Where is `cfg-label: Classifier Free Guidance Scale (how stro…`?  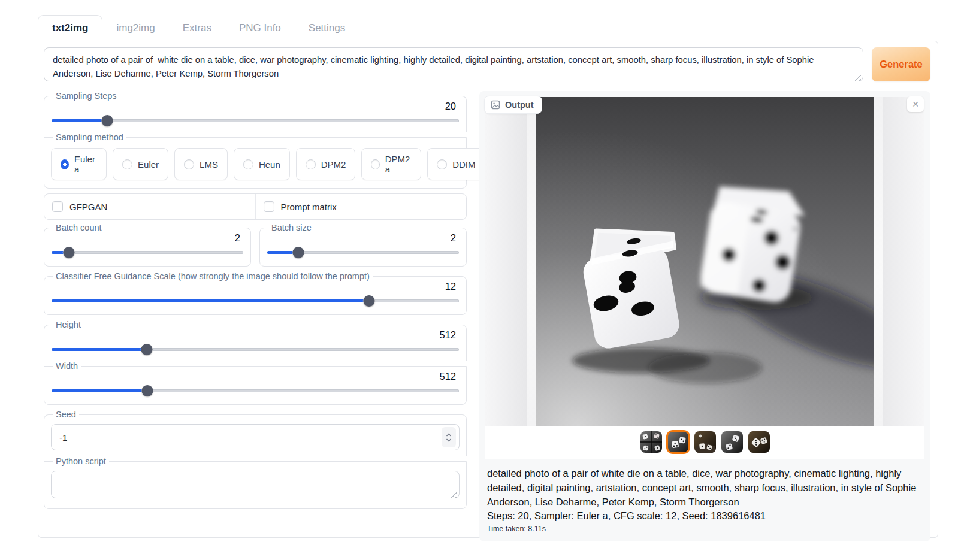 cfg-label: Classifier Free Guidance Scale (how stro… is located at coordinates (213, 276).